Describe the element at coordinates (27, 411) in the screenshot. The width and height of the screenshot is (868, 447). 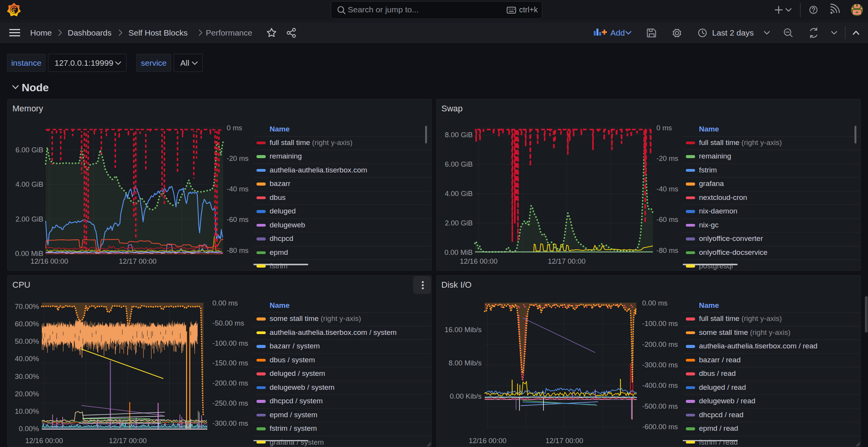
I see `svg-text: 10.00%` at that location.